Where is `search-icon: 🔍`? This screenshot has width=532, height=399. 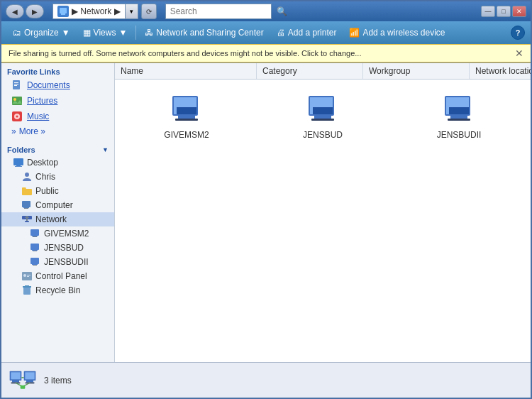 search-icon: 🔍 is located at coordinates (282, 11).